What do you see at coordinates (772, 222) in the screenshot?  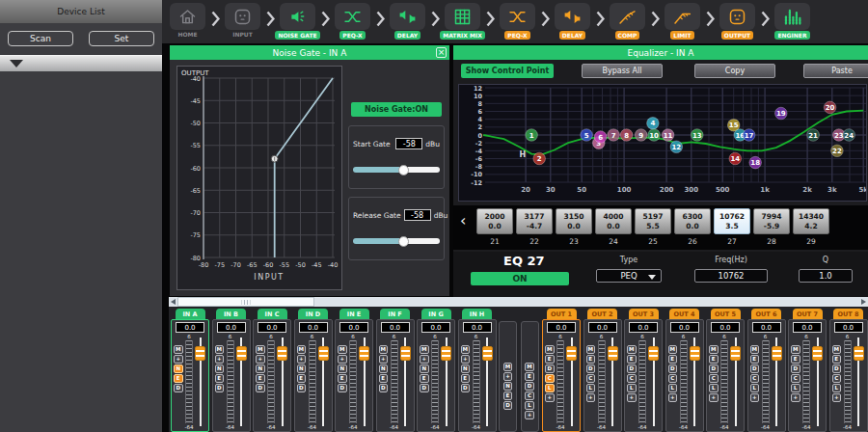 I see `band-cell-28: 7994-5.9` at bounding box center [772, 222].